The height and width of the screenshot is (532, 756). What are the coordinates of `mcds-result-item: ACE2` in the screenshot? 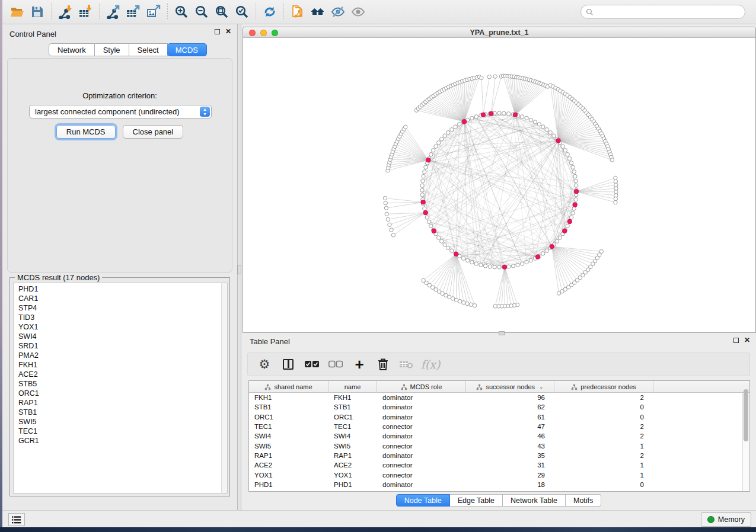 It's located at (123, 374).